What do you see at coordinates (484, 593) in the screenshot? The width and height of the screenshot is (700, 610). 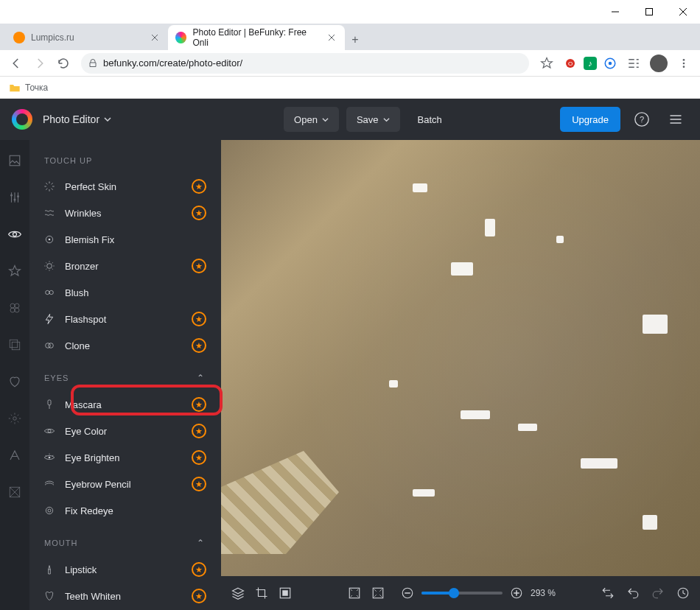 I see `zoom-control: 293 %` at bounding box center [484, 593].